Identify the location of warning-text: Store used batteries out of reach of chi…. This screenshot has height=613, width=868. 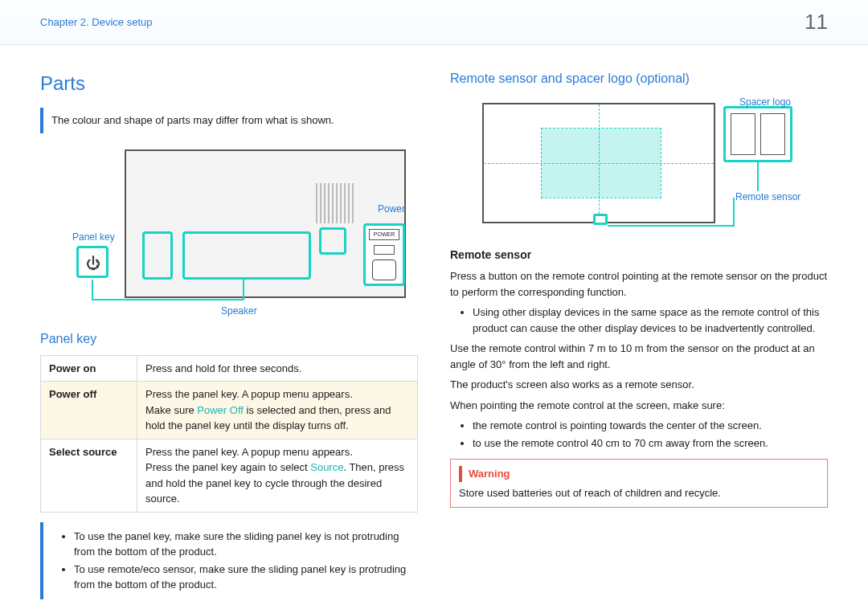
(639, 493).